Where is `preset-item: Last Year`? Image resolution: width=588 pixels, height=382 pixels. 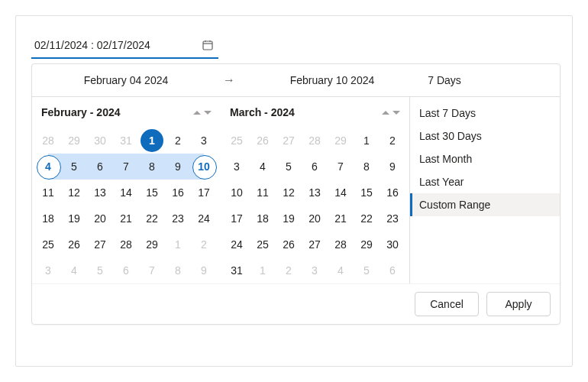 preset-item: Last Year is located at coordinates (485, 182).